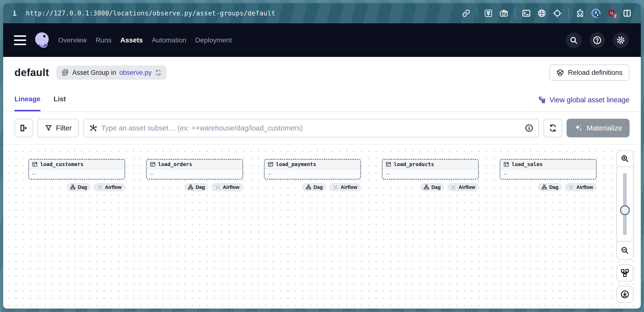 The width and height of the screenshot is (644, 312). I want to click on asset-node-load-payments: load_payments –, so click(312, 169).